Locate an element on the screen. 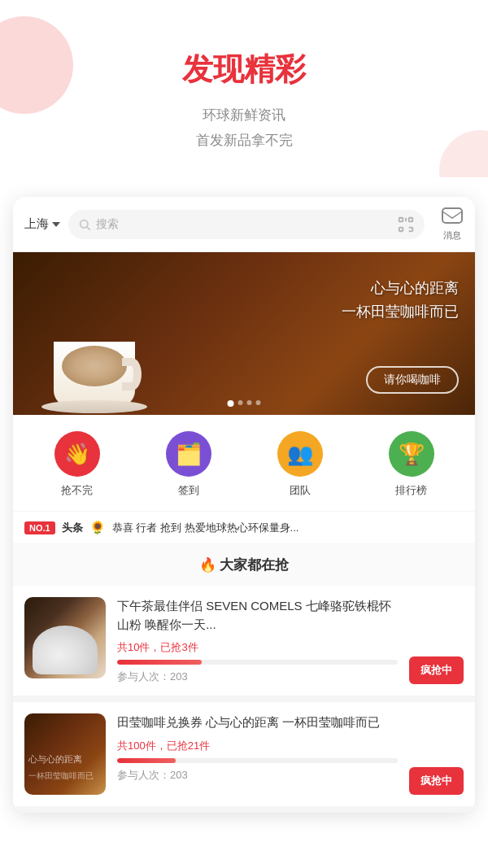 Image resolution: width=488 pixels, height=868 pixels. message-label: 消息 is located at coordinates (452, 236).